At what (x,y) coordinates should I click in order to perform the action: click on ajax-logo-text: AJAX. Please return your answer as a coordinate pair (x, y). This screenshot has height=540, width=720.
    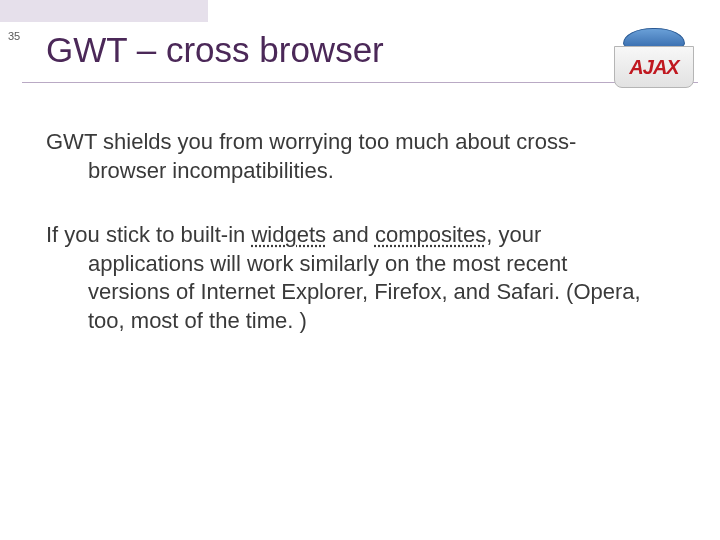
    Looking at the image, I should click on (654, 68).